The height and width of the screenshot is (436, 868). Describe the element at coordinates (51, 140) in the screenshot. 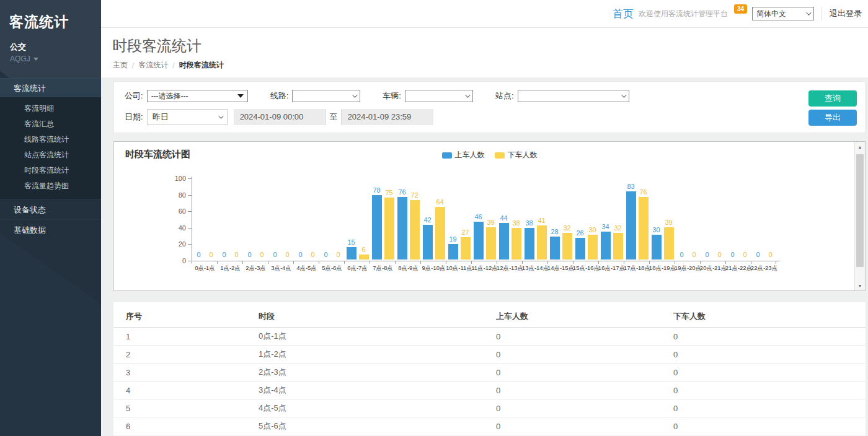

I see `sidebar-subitem: 线路客流统计` at that location.